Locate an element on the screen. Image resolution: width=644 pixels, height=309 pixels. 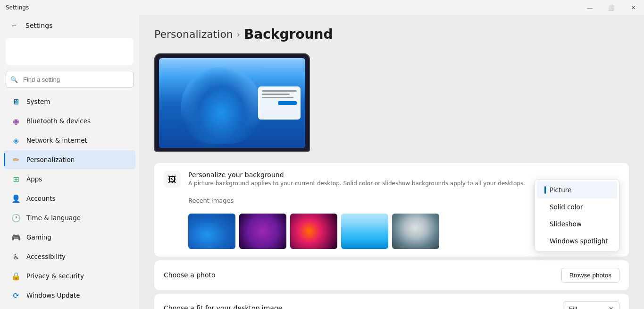
user-preview-box is located at coordinates (70, 52).